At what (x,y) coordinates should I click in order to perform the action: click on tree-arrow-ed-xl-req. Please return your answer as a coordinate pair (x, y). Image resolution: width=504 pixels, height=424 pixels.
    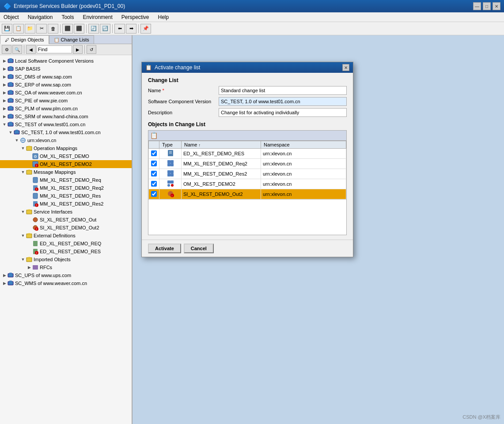
    Looking at the image, I should click on (29, 244).